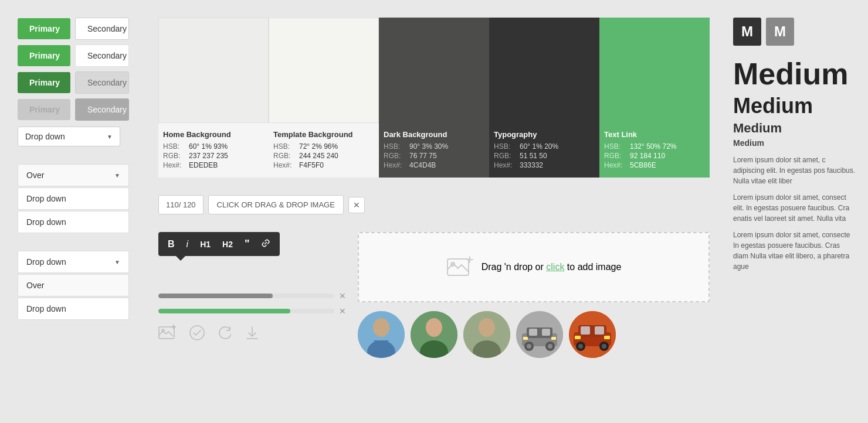  Describe the element at coordinates (555, 267) in the screenshot. I see `click-to-add-link: click` at that location.